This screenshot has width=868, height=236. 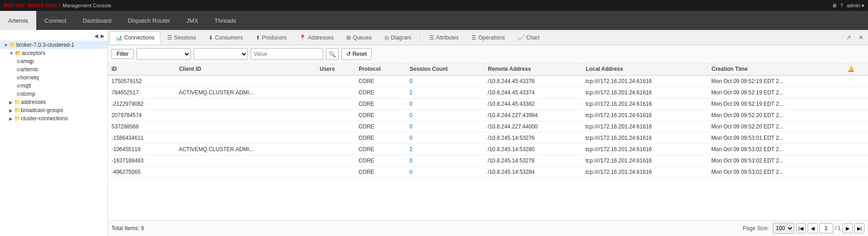 What do you see at coordinates (29, 69) in the screenshot?
I see `tree-label-artemis: artemis` at bounding box center [29, 69].